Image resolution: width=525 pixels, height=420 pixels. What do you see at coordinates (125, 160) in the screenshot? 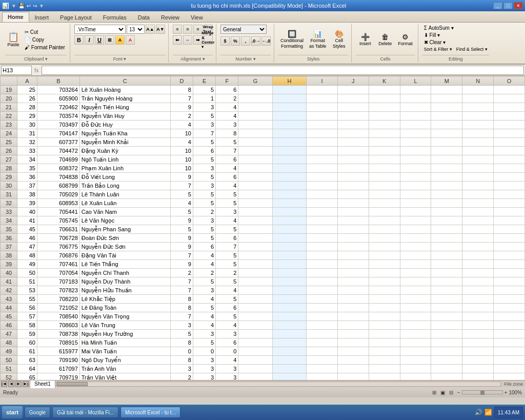
I see `cell: Ngô Tuấn Linh` at bounding box center [125, 160].